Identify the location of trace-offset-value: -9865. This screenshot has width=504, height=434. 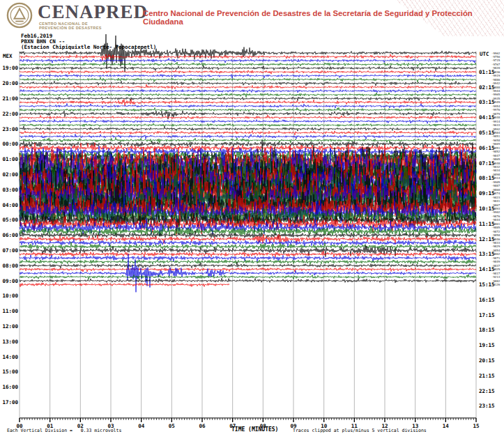
(496, 159).